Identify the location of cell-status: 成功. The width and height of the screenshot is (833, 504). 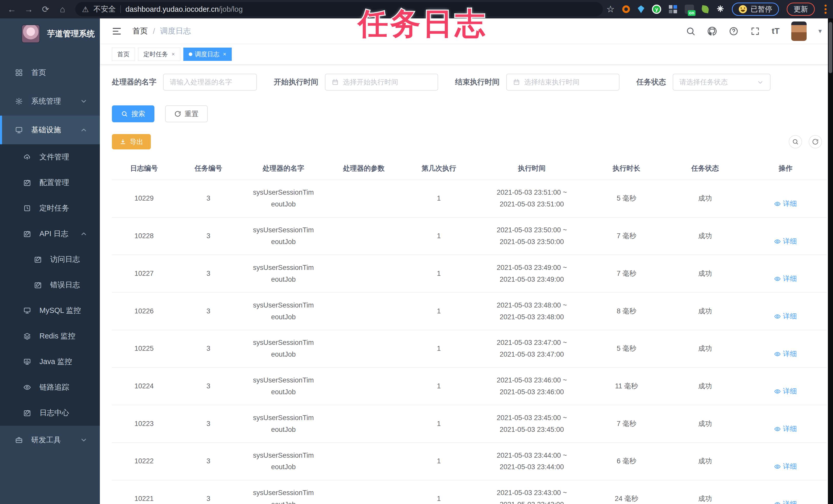
(705, 199).